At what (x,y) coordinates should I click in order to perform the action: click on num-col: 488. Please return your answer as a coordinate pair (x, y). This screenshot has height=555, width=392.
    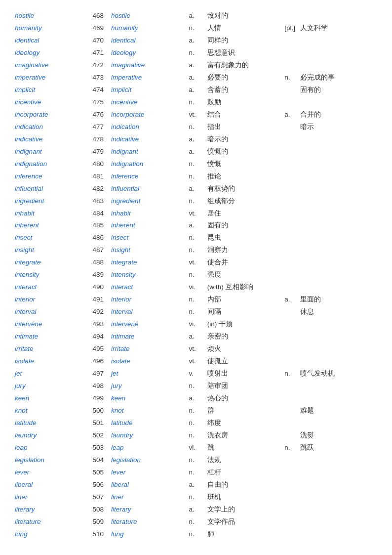
    Looking at the image, I should click on (102, 263).